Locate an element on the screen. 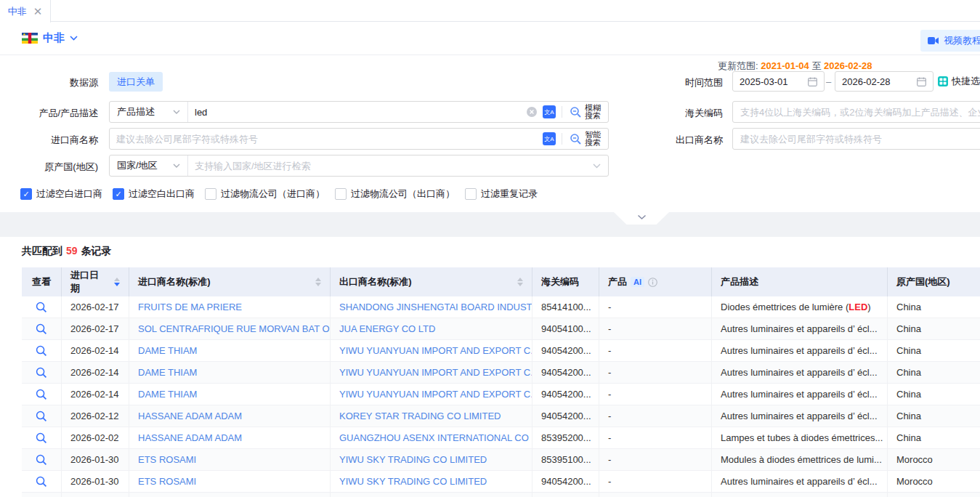 The width and height of the screenshot is (980, 497). video-tutorial-button: 视频教程 is located at coordinates (950, 41).